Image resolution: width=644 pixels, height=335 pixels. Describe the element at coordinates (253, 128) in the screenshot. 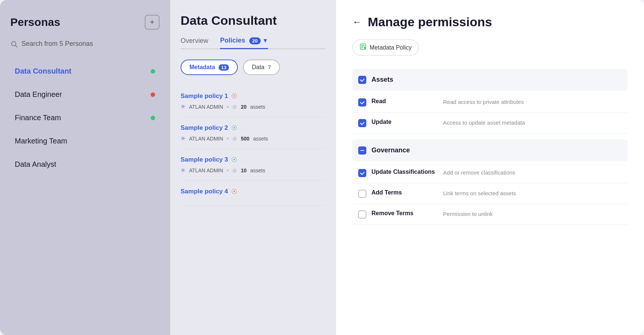

I see `policy-name-row: Sample policy 2 ☉` at that location.